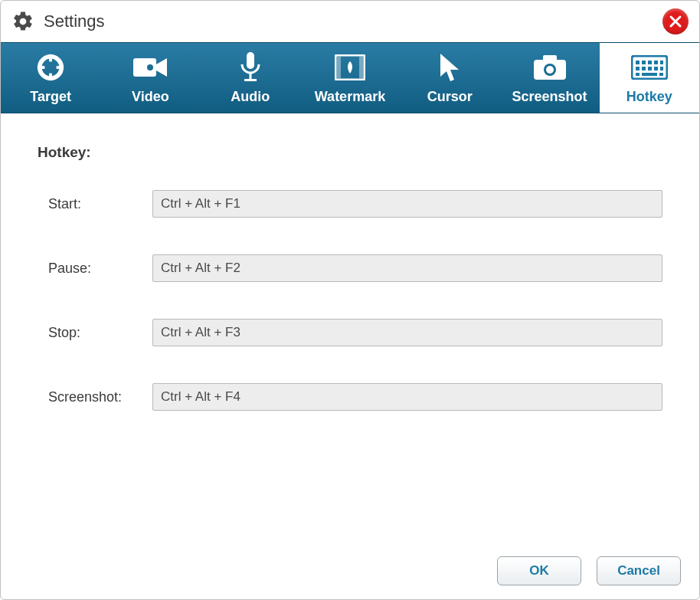 This screenshot has width=700, height=600. Describe the element at coordinates (95, 333) in the screenshot. I see `hotkey-label-stop: Stop:` at that location.